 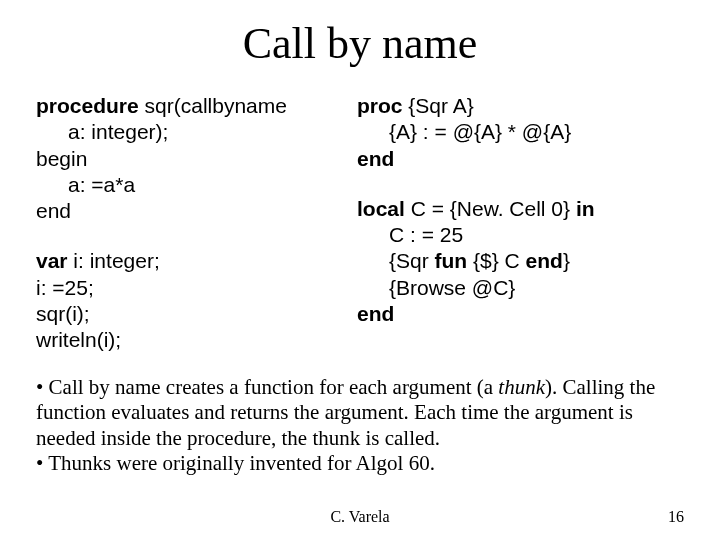 I want to click on code-line: C : = 25, so click(x=520, y=235).